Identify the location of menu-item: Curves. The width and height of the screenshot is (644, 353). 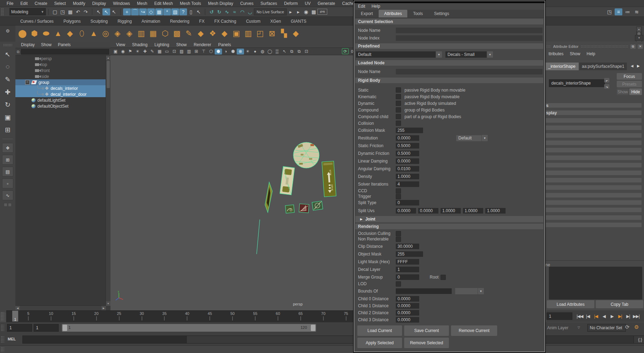
(247, 3).